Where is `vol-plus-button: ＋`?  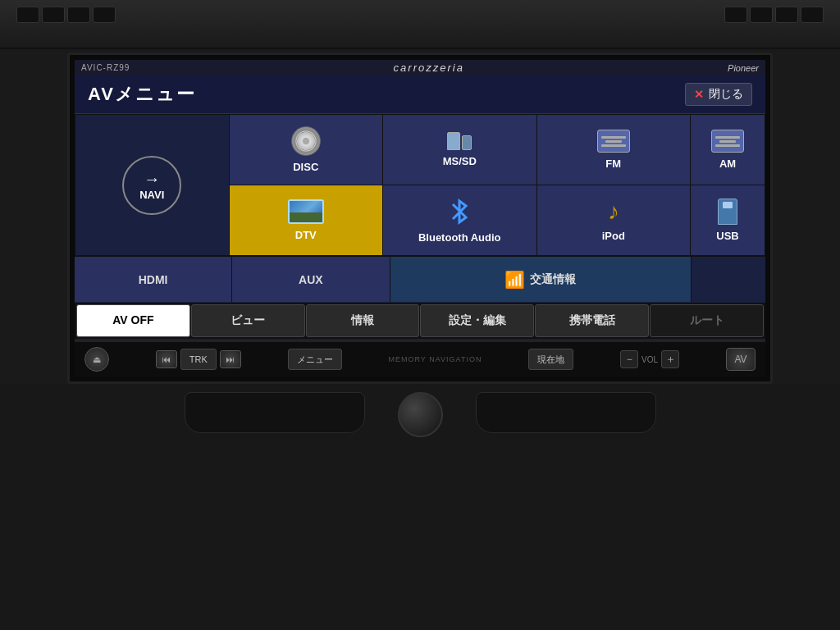 vol-plus-button: ＋ is located at coordinates (670, 359).